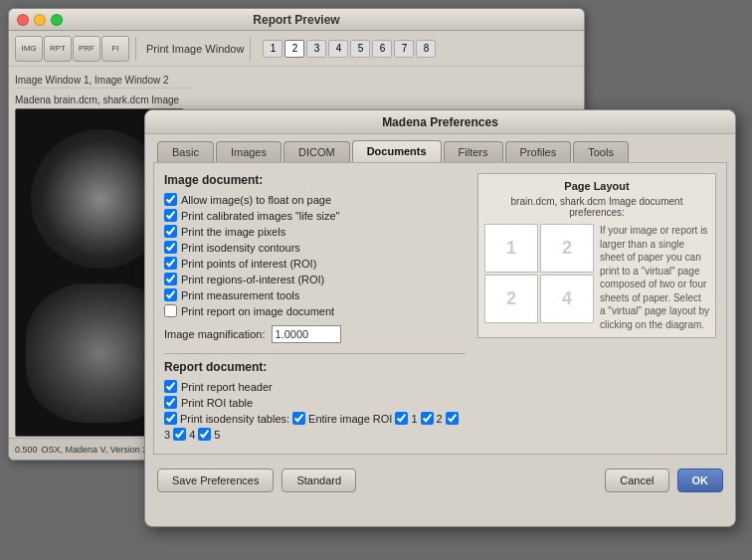 The height and width of the screenshot is (560, 752). I want to click on cb-isodensity-tables, so click(171, 418).